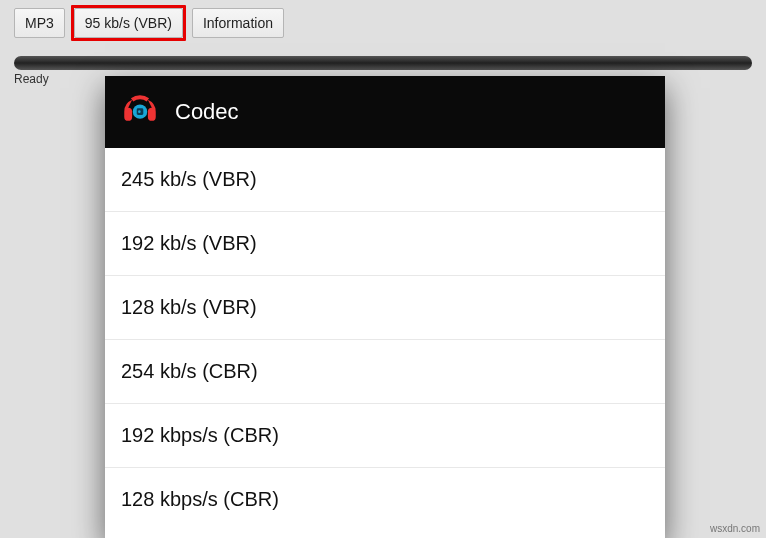  I want to click on codec-option: 254 kb/s (CBR), so click(385, 372).